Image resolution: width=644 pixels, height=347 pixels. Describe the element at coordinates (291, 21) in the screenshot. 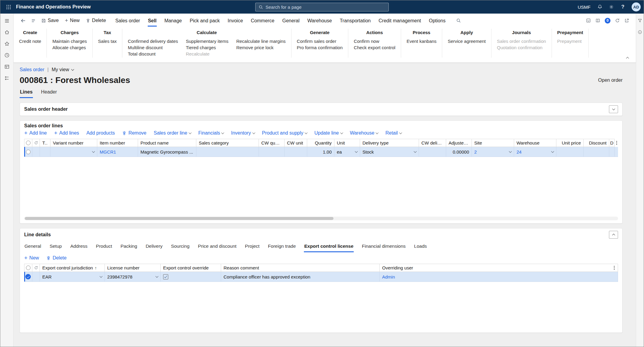

I see `action-tab-general: General` at that location.